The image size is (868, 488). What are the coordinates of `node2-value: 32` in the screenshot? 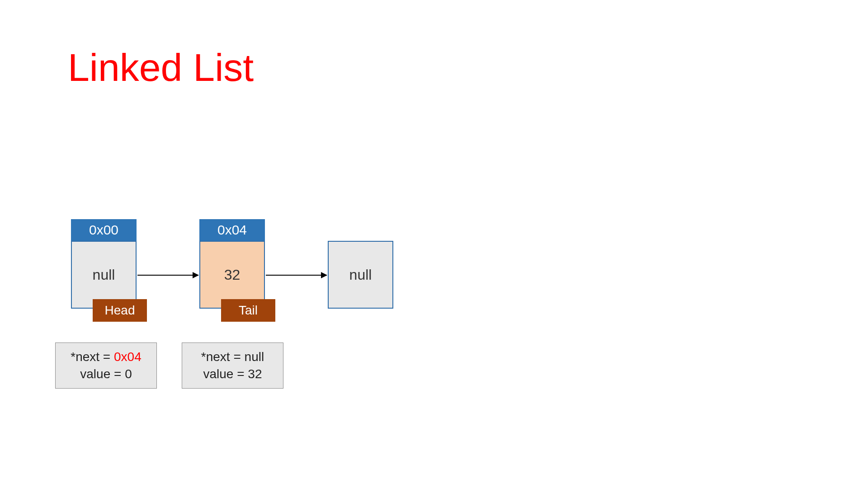 It's located at (232, 275).